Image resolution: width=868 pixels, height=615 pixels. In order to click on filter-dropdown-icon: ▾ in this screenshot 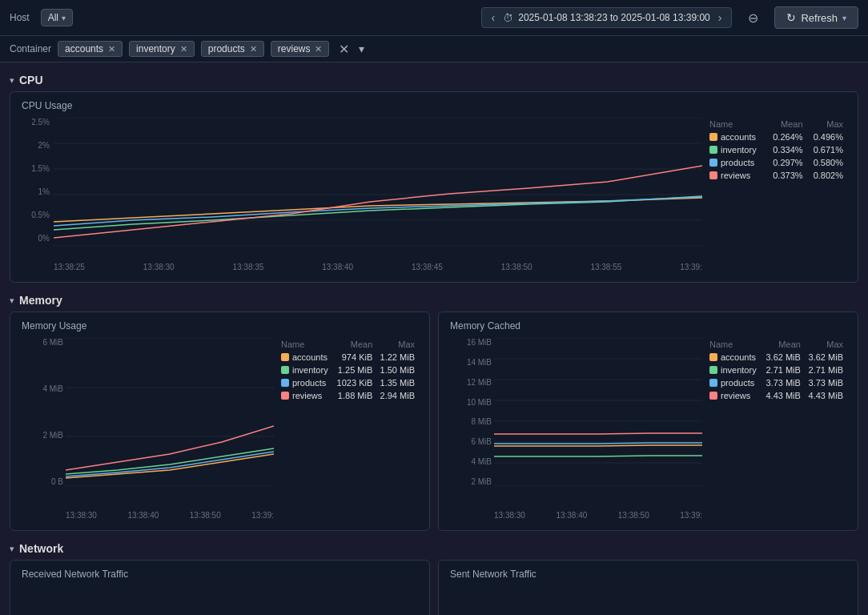, I will do `click(362, 49)`.